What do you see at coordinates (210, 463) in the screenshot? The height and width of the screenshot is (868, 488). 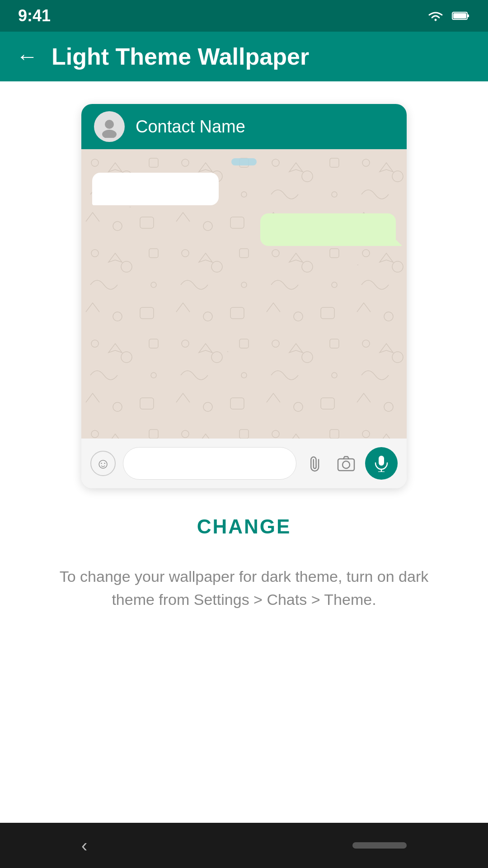 I see `message-input` at bounding box center [210, 463].